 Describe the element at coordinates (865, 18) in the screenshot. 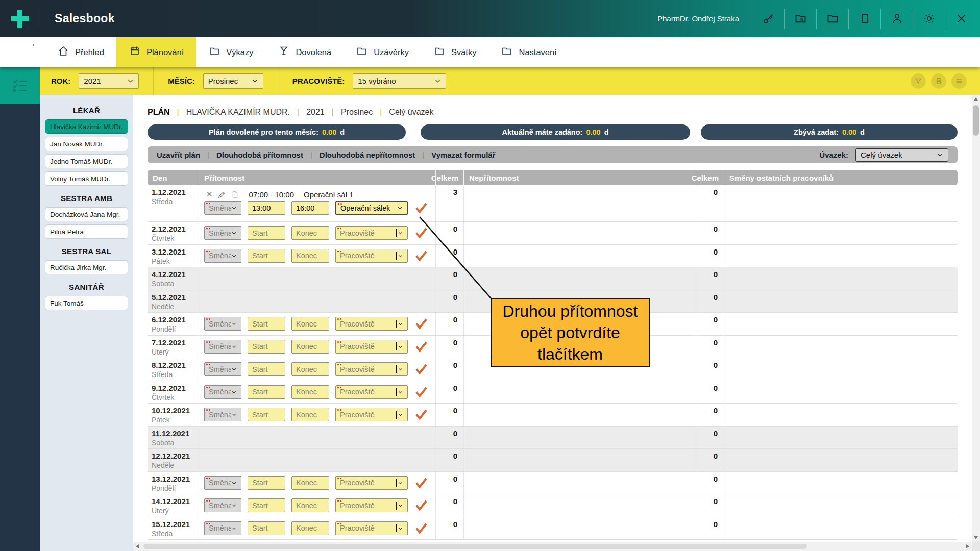

I see `frame-icon` at that location.